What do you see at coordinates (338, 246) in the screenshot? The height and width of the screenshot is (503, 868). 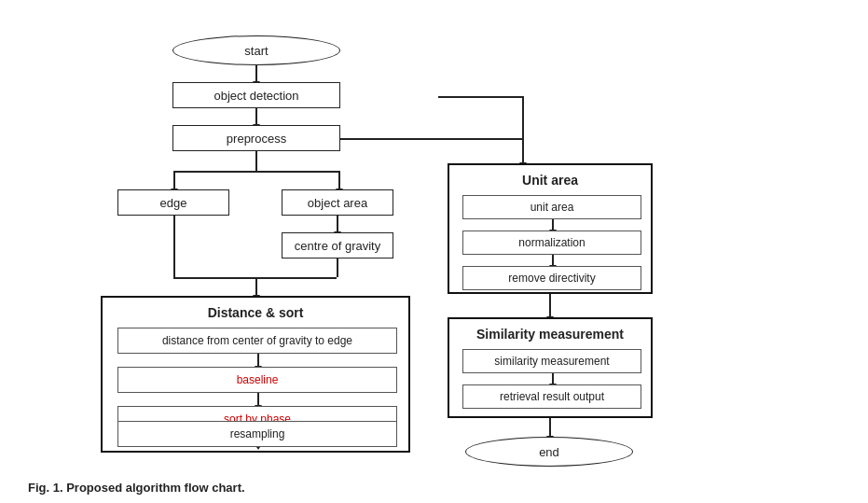 I see `centre-of-gravity-label: centre of gravity` at bounding box center [338, 246].